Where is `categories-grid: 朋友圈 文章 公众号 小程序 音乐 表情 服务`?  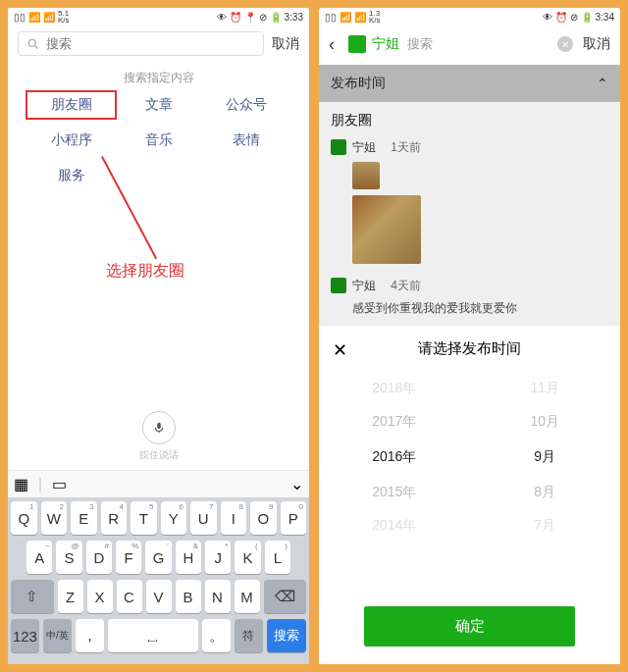 categories-grid: 朋友圈 文章 公众号 小程序 音乐 表情 服务 is located at coordinates (159, 140).